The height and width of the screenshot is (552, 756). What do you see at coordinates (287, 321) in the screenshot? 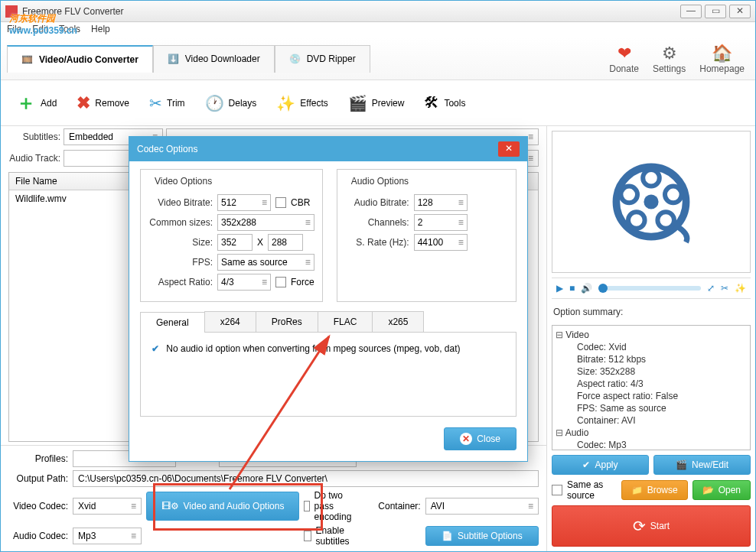
I see `tab-prores: ProRes` at bounding box center [287, 321].